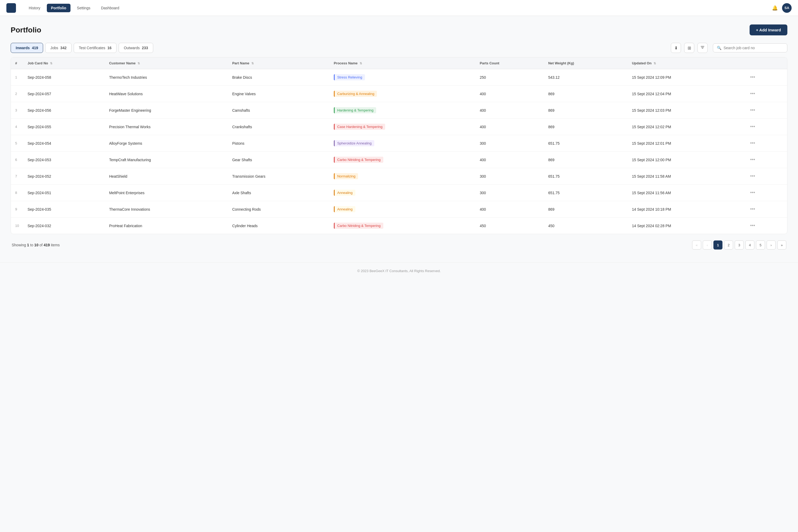 This screenshot has width=798, height=532. What do you see at coordinates (349, 77) in the screenshot?
I see `process-tag: Stress Relieving` at bounding box center [349, 77].